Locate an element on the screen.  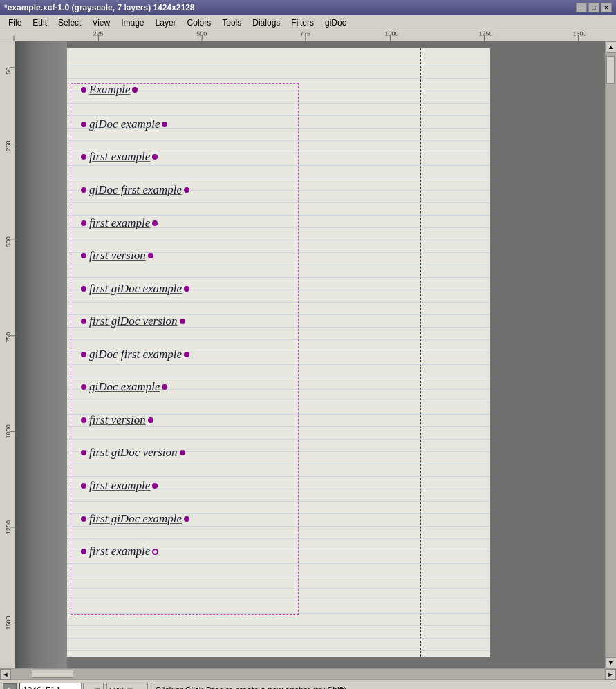
menu-item-view: View is located at coordinates (101, 23).